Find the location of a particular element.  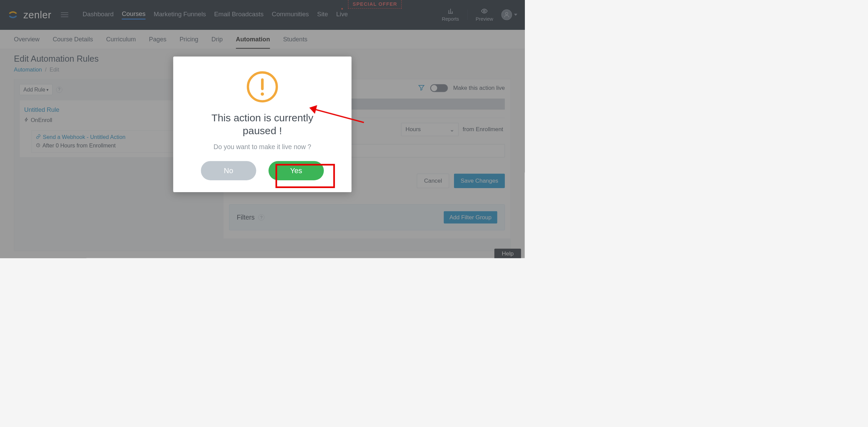

confirm-live-modal: This action is currently paused ! Do you… is located at coordinates (262, 124).